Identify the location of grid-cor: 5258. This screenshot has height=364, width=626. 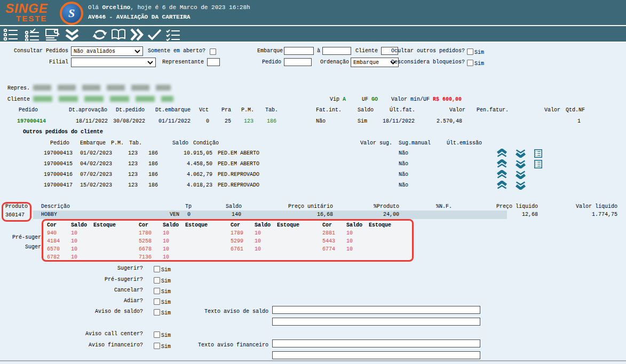
(145, 241).